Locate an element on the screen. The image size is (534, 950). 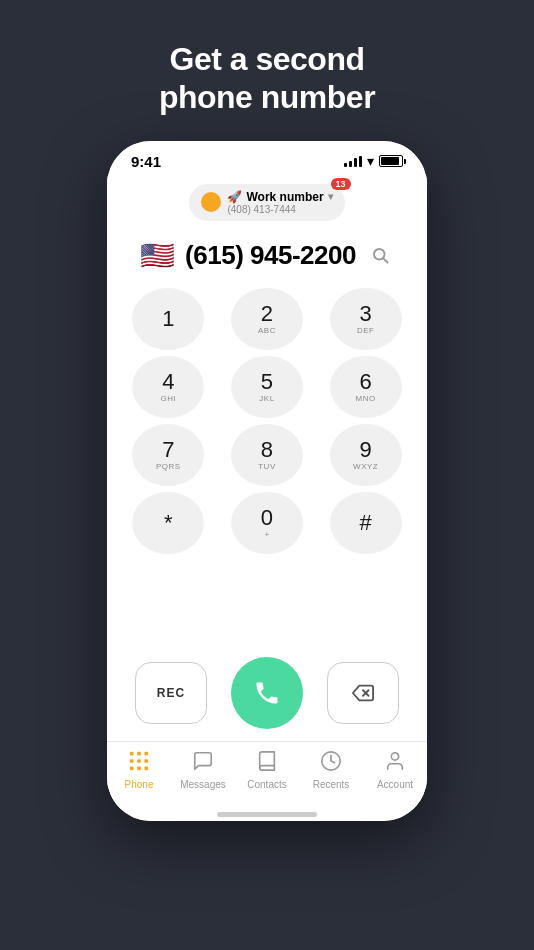
dialpad-row-3: 7 PQRS 8 TUV 9 WXYZ is located at coordinates (267, 455).